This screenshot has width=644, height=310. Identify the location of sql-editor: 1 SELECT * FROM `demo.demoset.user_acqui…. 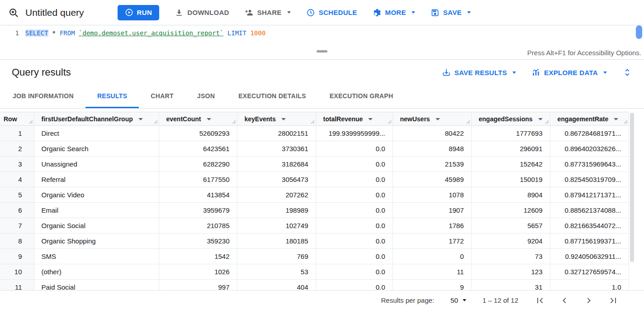
(322, 36).